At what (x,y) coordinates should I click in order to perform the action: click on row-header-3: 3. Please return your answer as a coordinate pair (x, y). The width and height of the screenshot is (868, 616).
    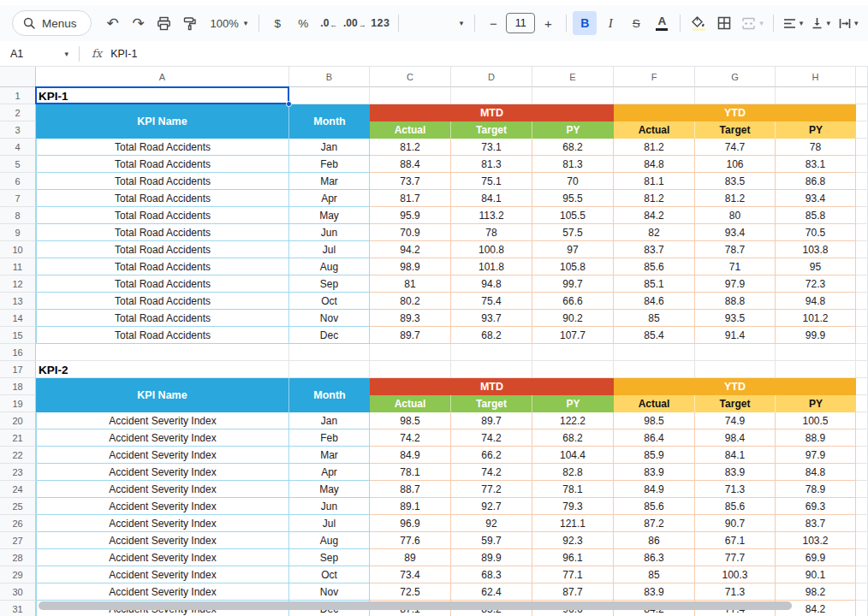
    Looking at the image, I should click on (18, 130).